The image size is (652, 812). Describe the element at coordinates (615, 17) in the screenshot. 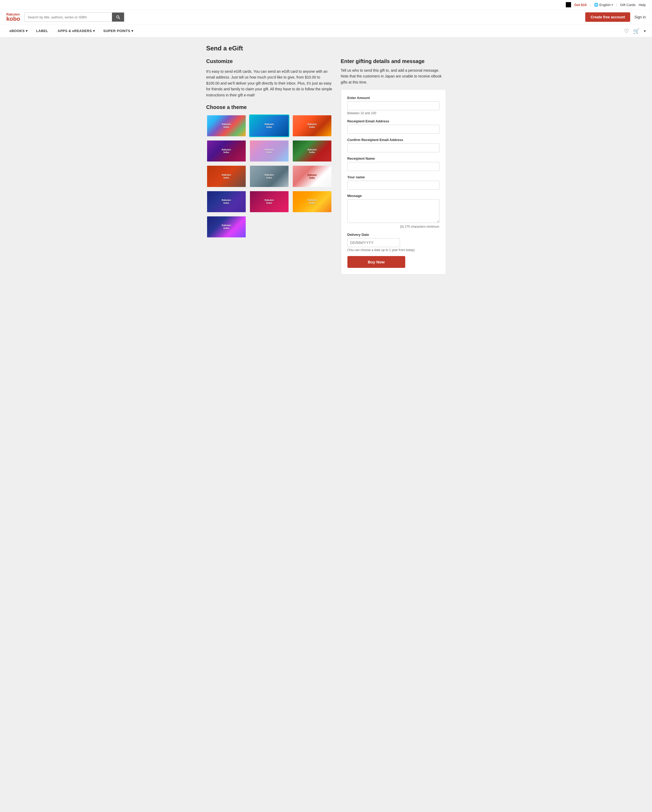

I see `header-right: Create free account Sign in` at that location.